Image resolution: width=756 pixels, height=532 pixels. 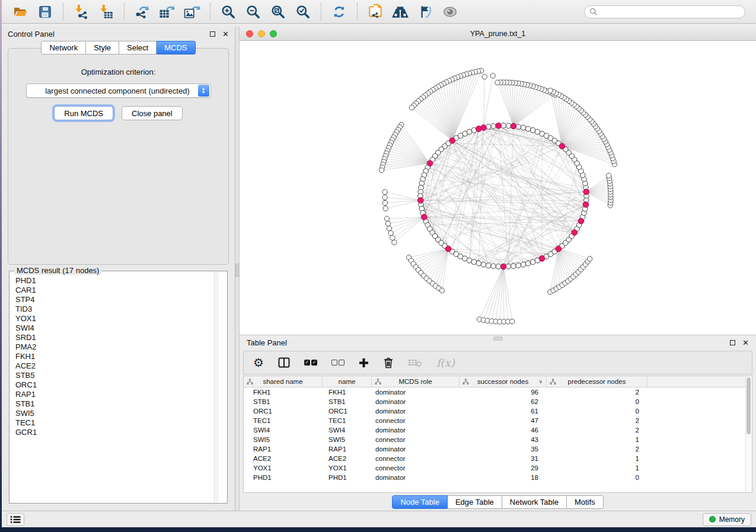 What do you see at coordinates (339, 12) in the screenshot?
I see `refresh-button` at bounding box center [339, 12].